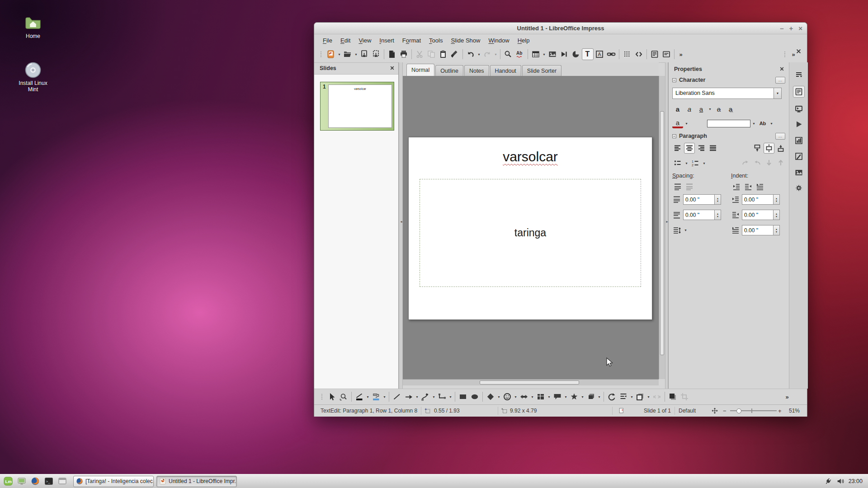 This screenshot has width=868, height=488. What do you see at coordinates (505, 70) in the screenshot?
I see `tab-handout: Handout` at bounding box center [505, 70].